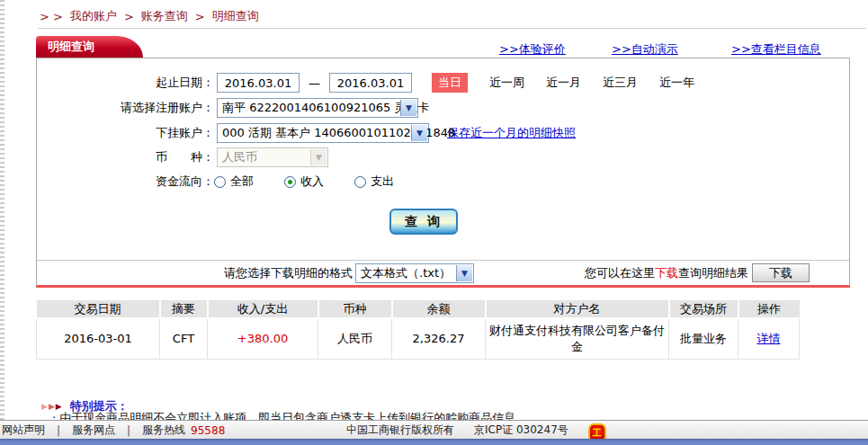 The height and width of the screenshot is (445, 868). What do you see at coordinates (2, 210) in the screenshot?
I see `page-edge-perforation` at bounding box center [2, 210].